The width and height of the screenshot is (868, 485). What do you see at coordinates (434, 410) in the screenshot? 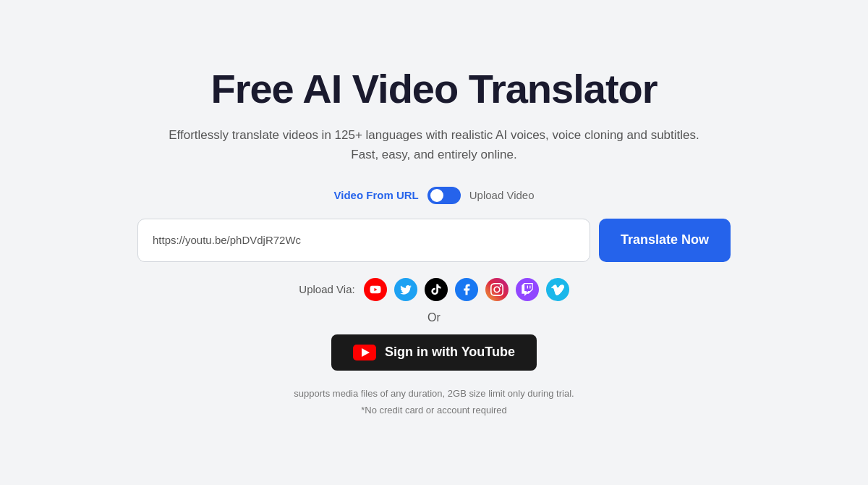
I see `footer-line2: *No credit card or account required` at bounding box center [434, 410].